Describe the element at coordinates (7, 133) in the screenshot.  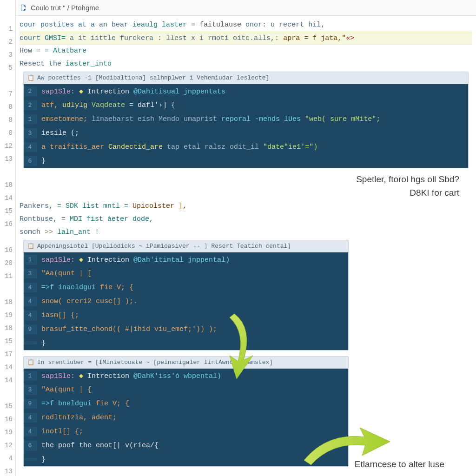
I see `gutter-line: 0` at that location.